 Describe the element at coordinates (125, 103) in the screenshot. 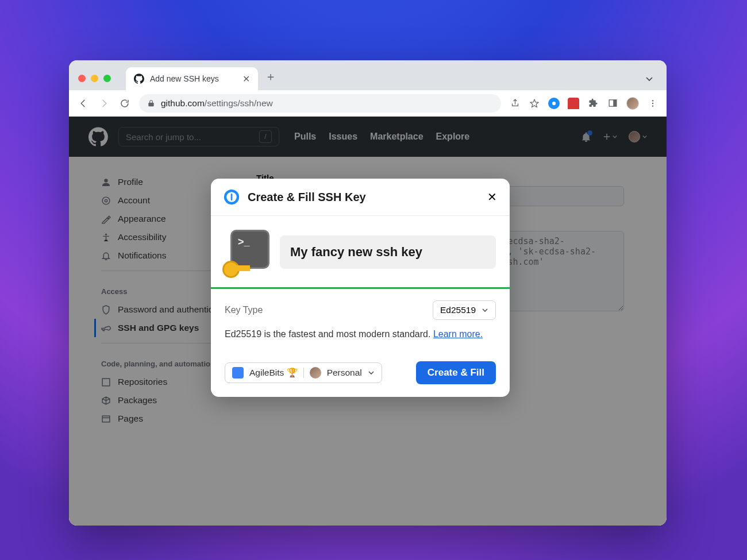

I see `reload-button` at that location.